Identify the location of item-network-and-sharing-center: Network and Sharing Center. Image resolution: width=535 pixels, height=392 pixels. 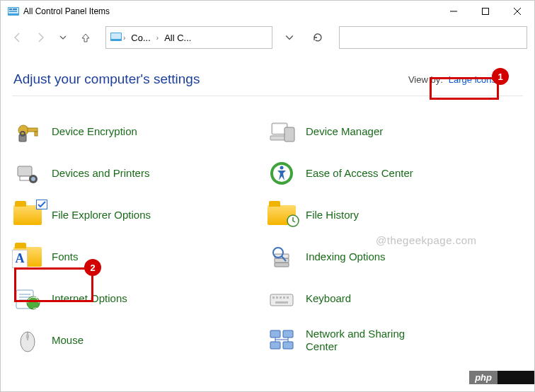
(395, 340).